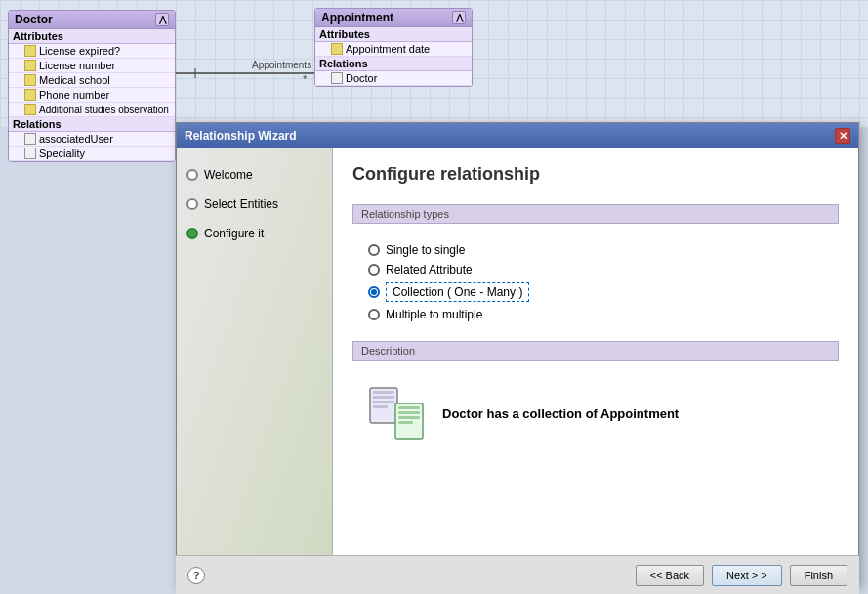 This screenshot has height=594, width=868. What do you see at coordinates (345, 34) in the screenshot?
I see `appointment-attributes-label: Attributes` at bounding box center [345, 34].